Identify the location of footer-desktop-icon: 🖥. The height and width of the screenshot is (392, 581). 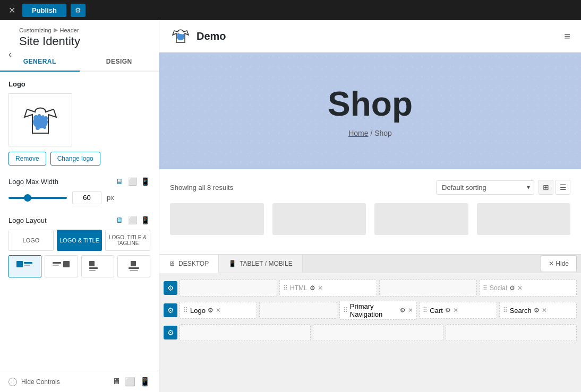
(116, 382).